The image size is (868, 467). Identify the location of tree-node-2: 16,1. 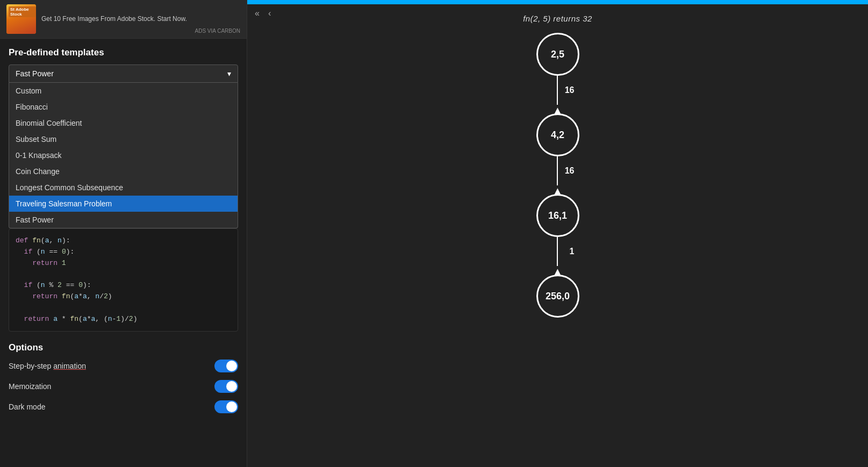
(558, 215).